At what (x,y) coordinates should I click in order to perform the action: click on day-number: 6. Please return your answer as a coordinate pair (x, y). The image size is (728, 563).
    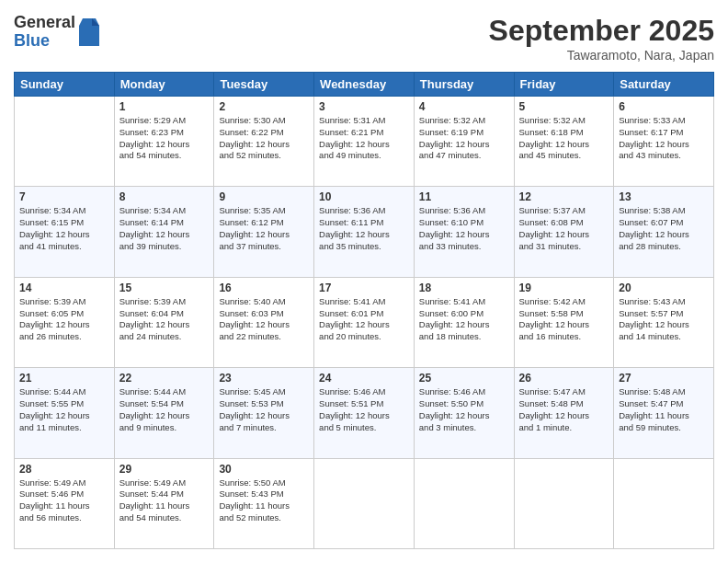
    Looking at the image, I should click on (664, 107).